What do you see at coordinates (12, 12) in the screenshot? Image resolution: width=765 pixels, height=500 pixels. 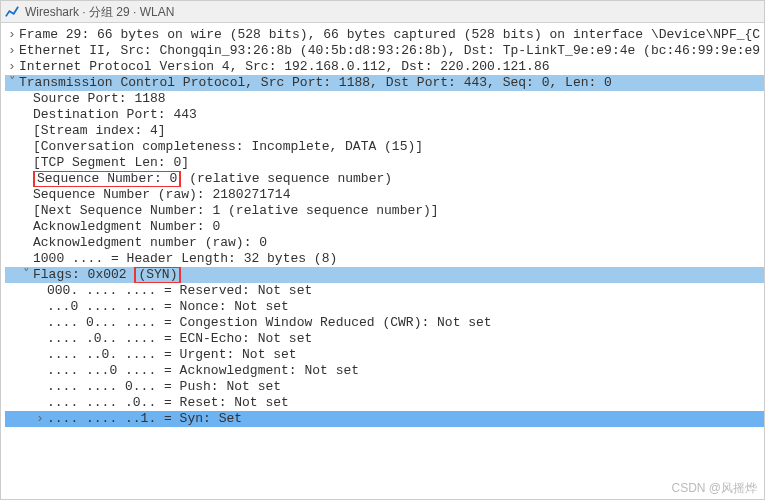 I see `app-icon` at bounding box center [12, 12].